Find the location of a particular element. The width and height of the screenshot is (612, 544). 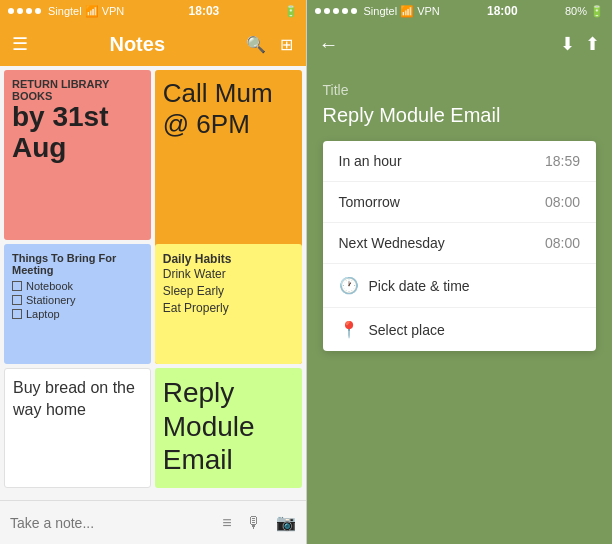

reminder-next-wednesday: Next Wednesday 08:00 is located at coordinates (460, 244).